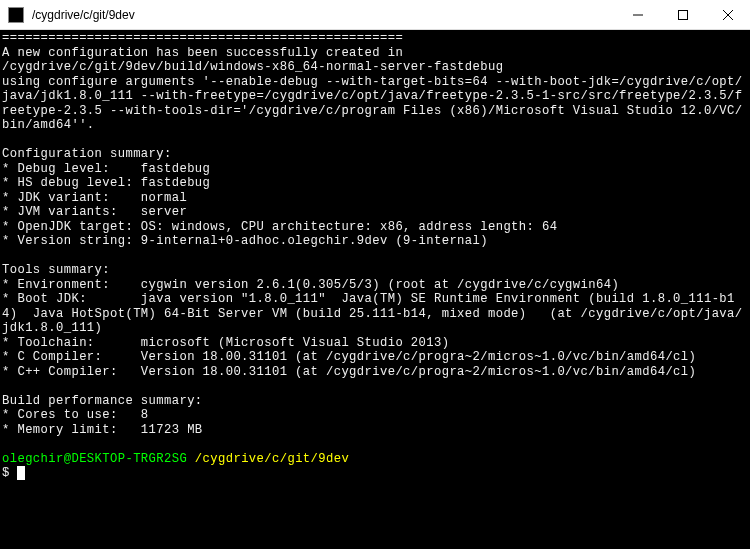  What do you see at coordinates (56, 270) in the screenshot?
I see `tools-header: Tools summary:` at bounding box center [56, 270].